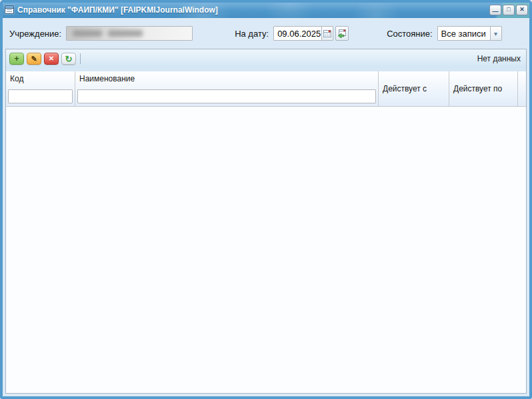  Describe the element at coordinates (522, 10) in the screenshot. I see `close-button: ✕` at that location.